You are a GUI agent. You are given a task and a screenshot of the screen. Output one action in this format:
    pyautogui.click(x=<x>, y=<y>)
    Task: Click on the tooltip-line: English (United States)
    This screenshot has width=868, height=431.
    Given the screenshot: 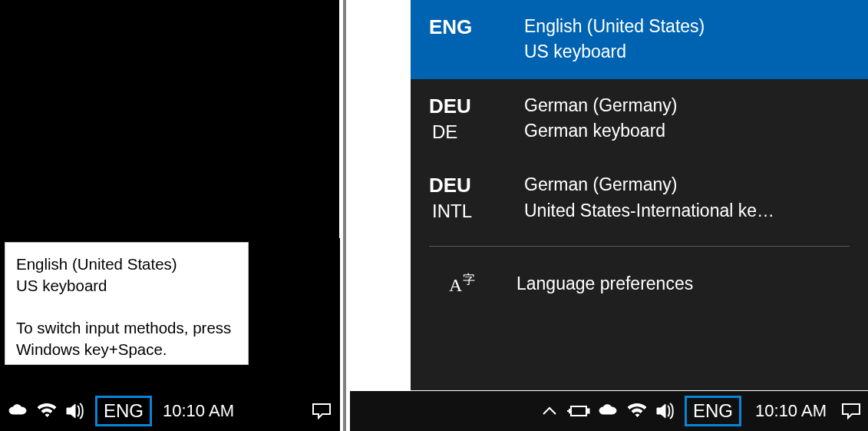 What is the action you would take?
    pyautogui.click(x=127, y=264)
    